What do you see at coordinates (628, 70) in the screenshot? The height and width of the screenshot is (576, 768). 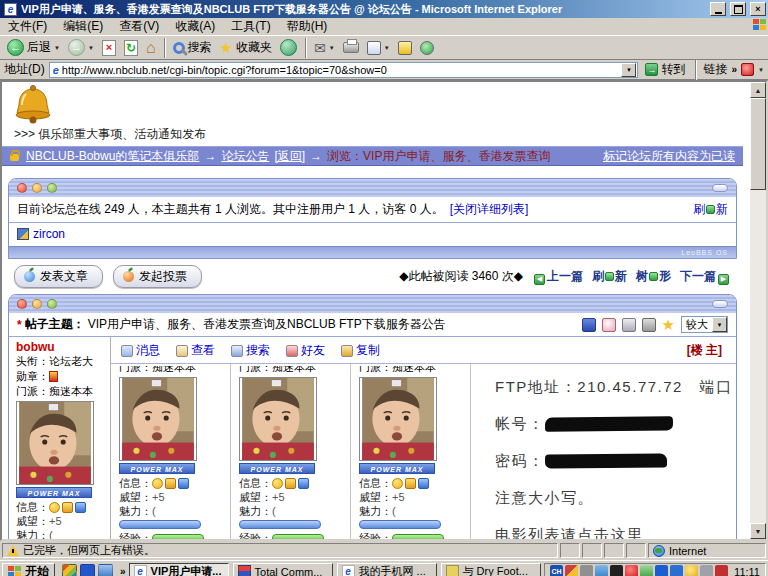 I see `address-dropdown-button: ▼` at bounding box center [628, 70].